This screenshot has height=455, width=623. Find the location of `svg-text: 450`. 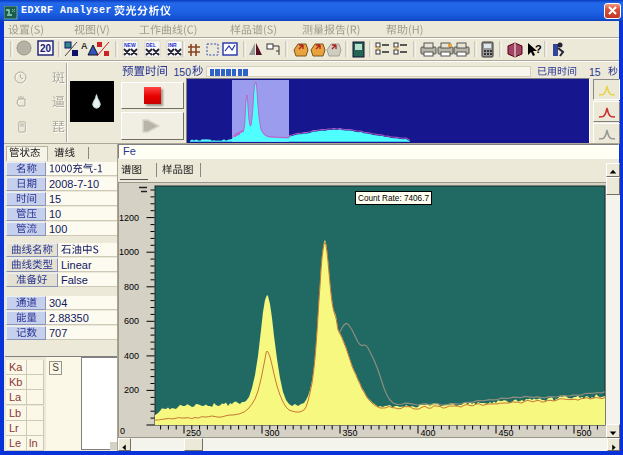

svg-text: 450 is located at coordinates (506, 433).